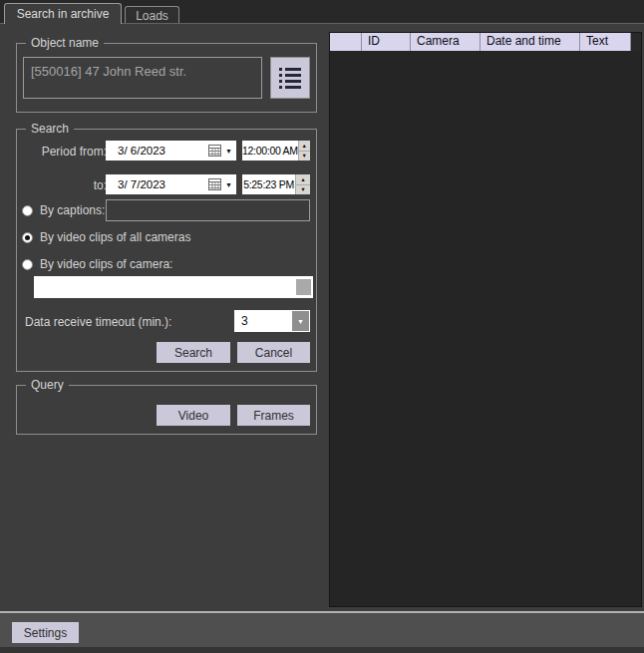 The width and height of the screenshot is (644, 653). What do you see at coordinates (322, 650) in the screenshot?
I see `bottom-strip` at bounding box center [322, 650].